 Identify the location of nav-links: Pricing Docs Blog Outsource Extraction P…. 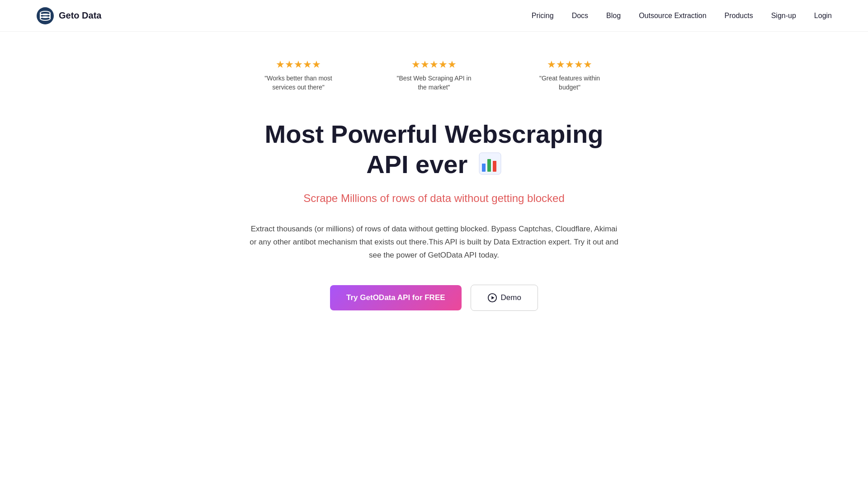
(682, 16).